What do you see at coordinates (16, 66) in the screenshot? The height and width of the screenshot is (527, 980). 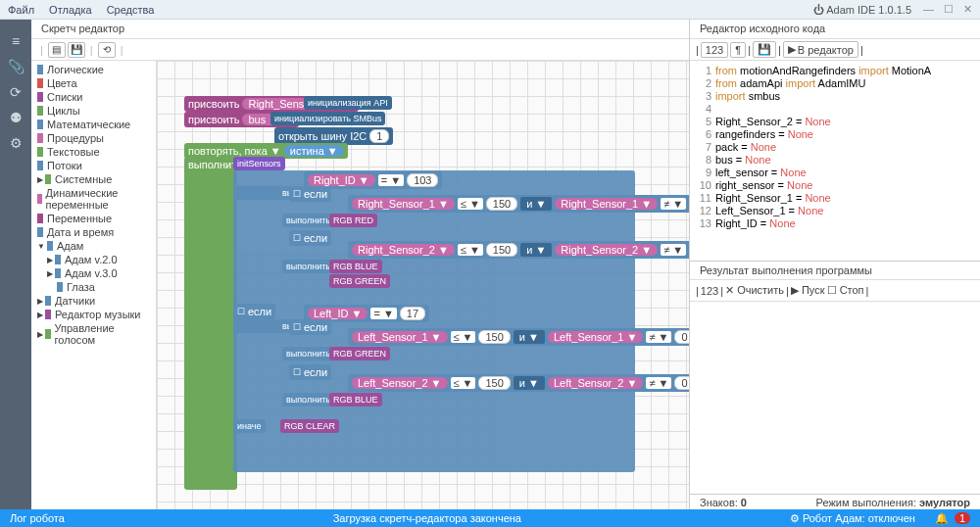 I see `attach-icon: 📎` at bounding box center [16, 66].